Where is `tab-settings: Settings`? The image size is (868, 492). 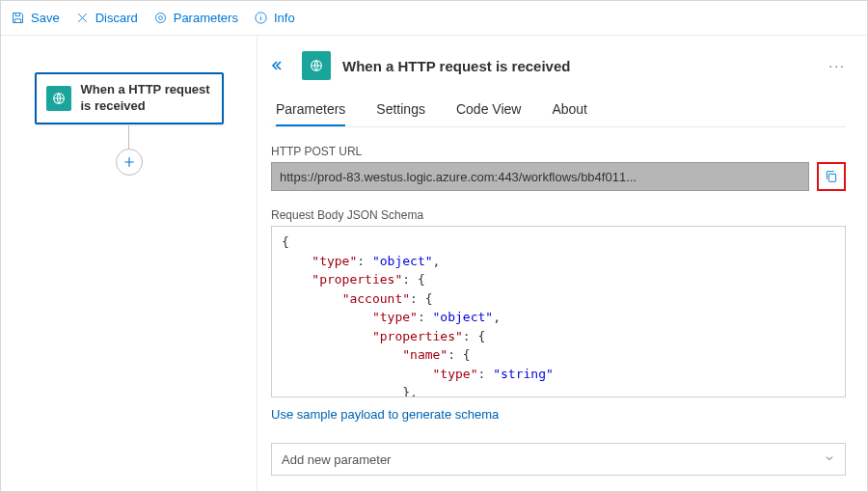 tab-settings: Settings is located at coordinates (401, 110).